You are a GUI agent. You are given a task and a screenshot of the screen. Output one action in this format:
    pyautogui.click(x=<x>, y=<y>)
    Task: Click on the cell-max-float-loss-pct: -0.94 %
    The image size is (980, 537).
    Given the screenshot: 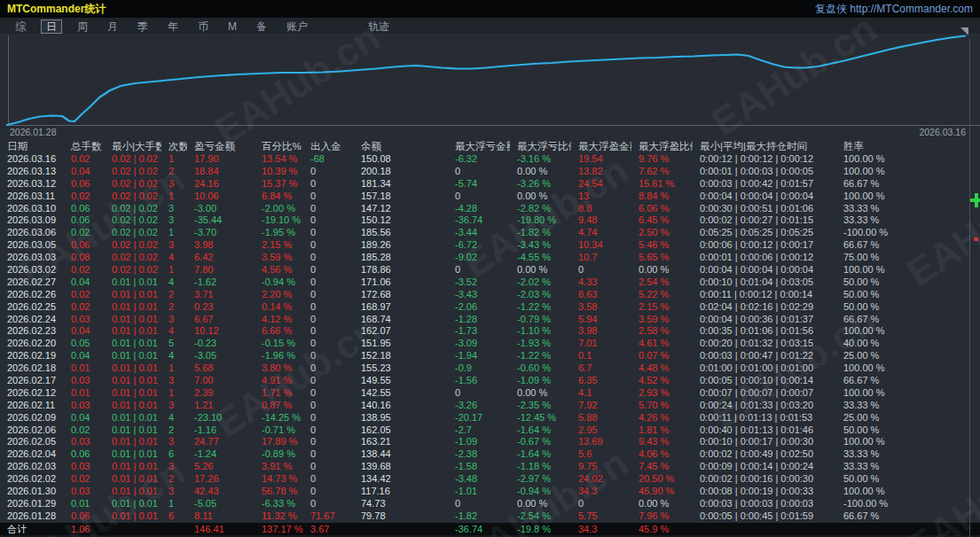 What is the action you would take?
    pyautogui.click(x=541, y=492)
    